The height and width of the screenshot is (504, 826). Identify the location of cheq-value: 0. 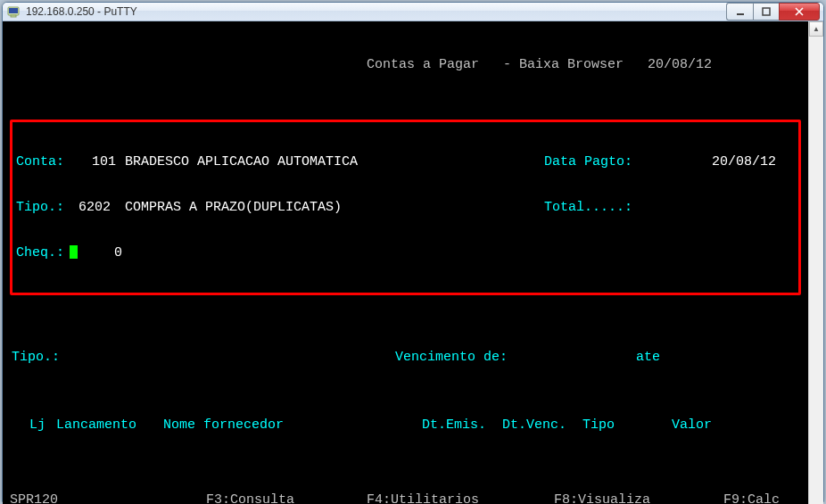
(100, 253).